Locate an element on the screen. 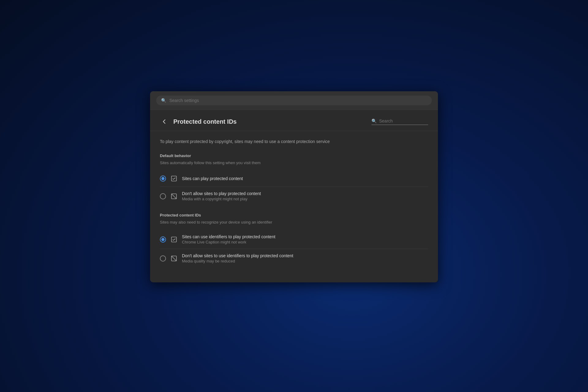 The height and width of the screenshot is (392, 588). default-behavior-title: Default behavior is located at coordinates (294, 156).